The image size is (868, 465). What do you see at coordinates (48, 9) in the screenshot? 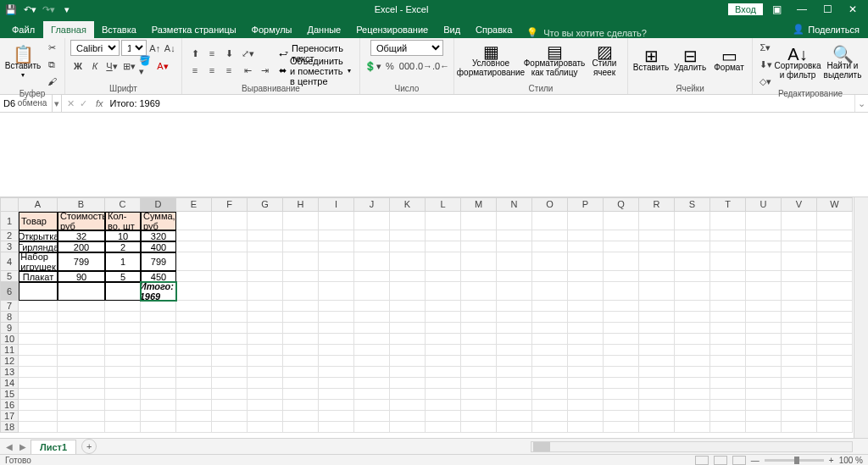
I see `redo-icon: ↷▾` at bounding box center [48, 9].